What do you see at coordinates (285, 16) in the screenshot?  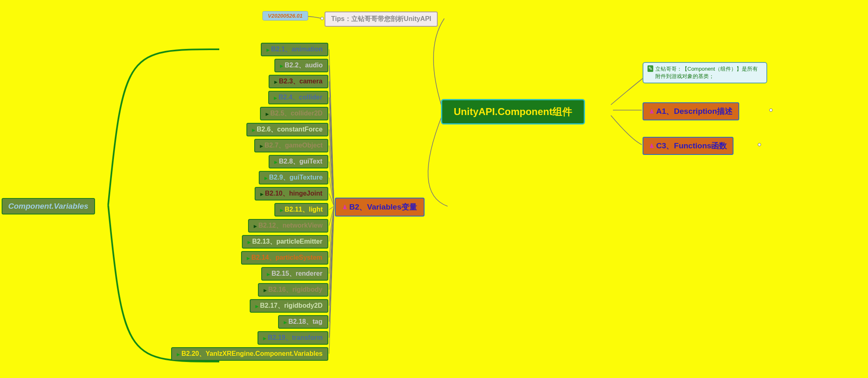 I see `version-badge: V20200526.01` at bounding box center [285, 16].